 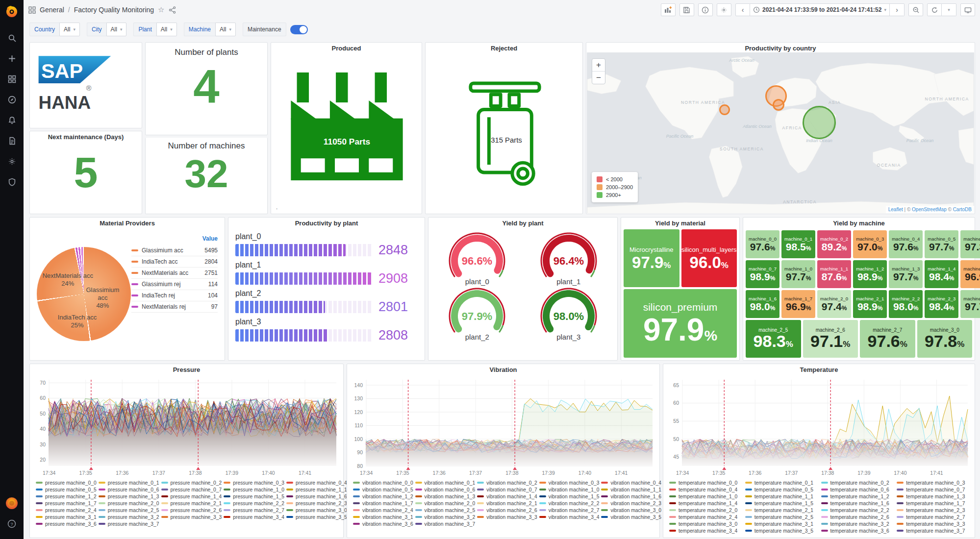 What do you see at coordinates (631, 483) in the screenshot?
I see `legend-item: vibration machine_0_4` at bounding box center [631, 483].